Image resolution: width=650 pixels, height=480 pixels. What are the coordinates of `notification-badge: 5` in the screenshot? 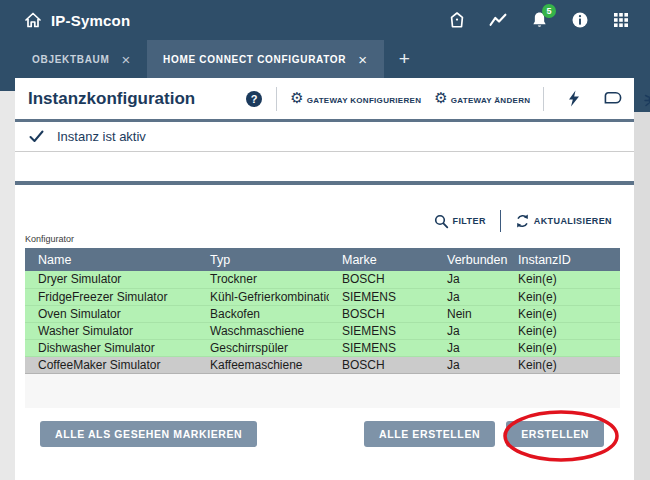 It's located at (549, 11).